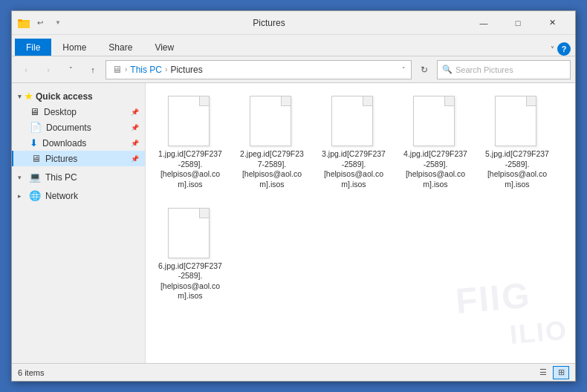 This screenshot has height=392, width=587. What do you see at coordinates (560, 49) in the screenshot?
I see `ribbon-collapse: ˅ ?` at bounding box center [560, 49].